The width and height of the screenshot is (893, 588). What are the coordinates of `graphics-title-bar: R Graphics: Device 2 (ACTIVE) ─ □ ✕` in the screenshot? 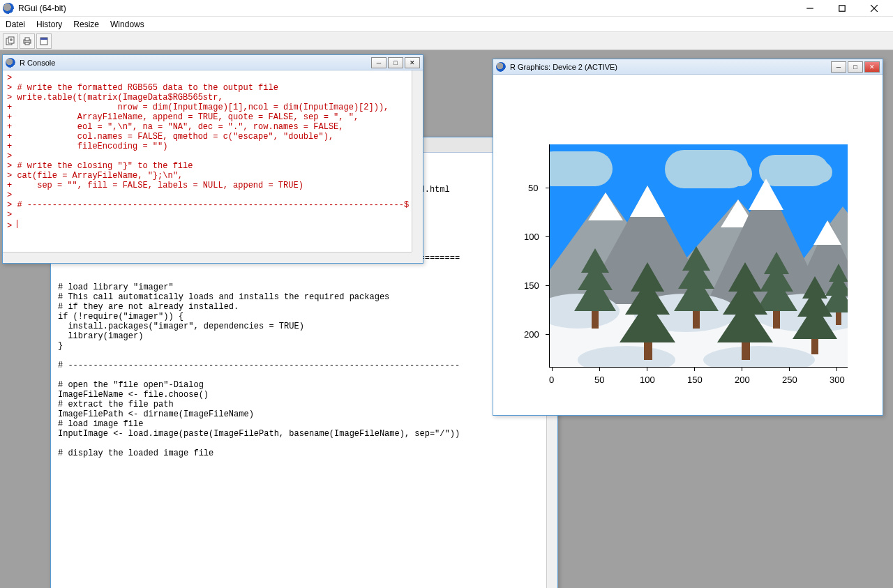 It's located at (688, 67).